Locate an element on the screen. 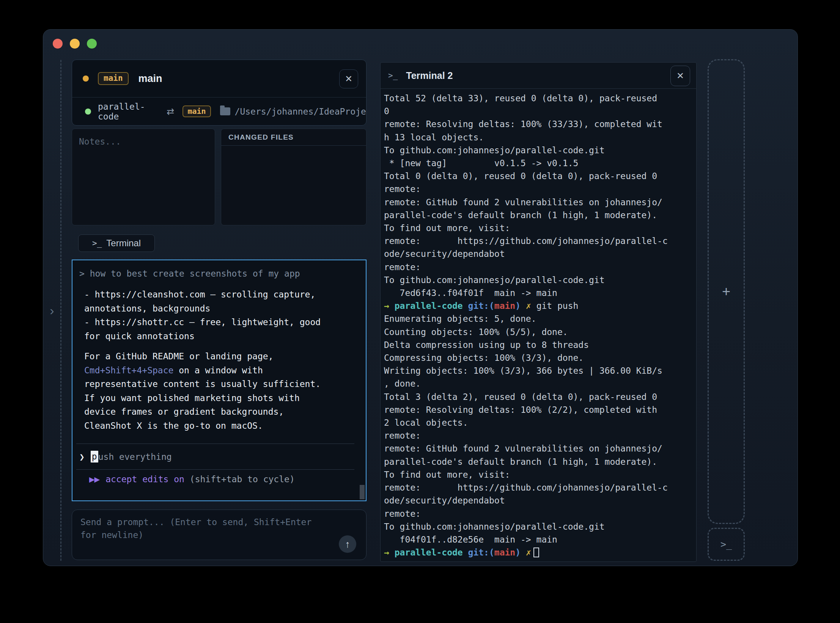  accept-edits-row: ▶▶ accept edits on (shift+tab to cycle) is located at coordinates (219, 479).